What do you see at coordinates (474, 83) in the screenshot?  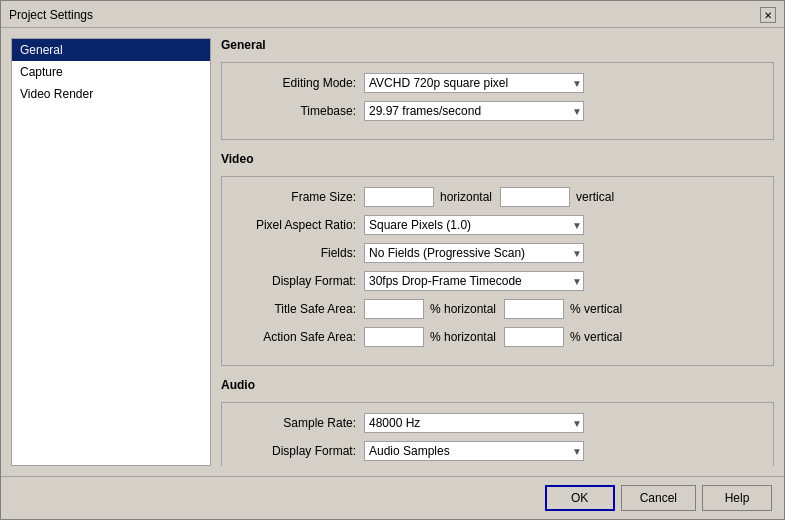 I see `editing-mode-dropdown-wrapper: AVCHD 720p square pixel ▼` at bounding box center [474, 83].